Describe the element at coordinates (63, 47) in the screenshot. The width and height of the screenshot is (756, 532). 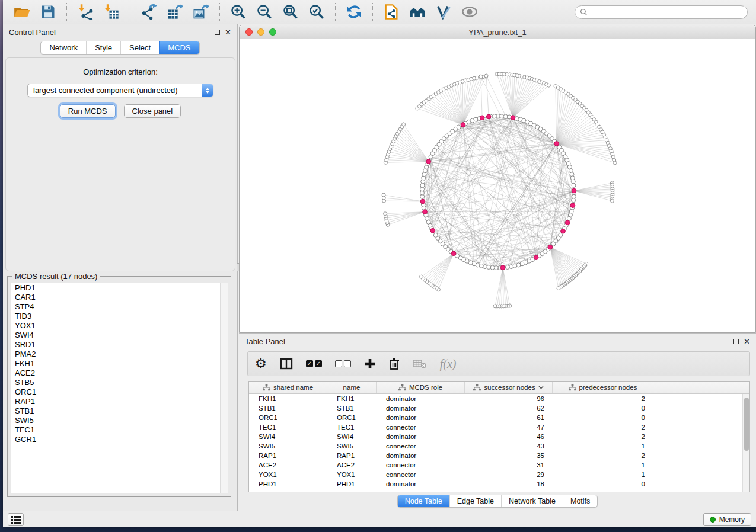
I see `tab-network: Network` at that location.